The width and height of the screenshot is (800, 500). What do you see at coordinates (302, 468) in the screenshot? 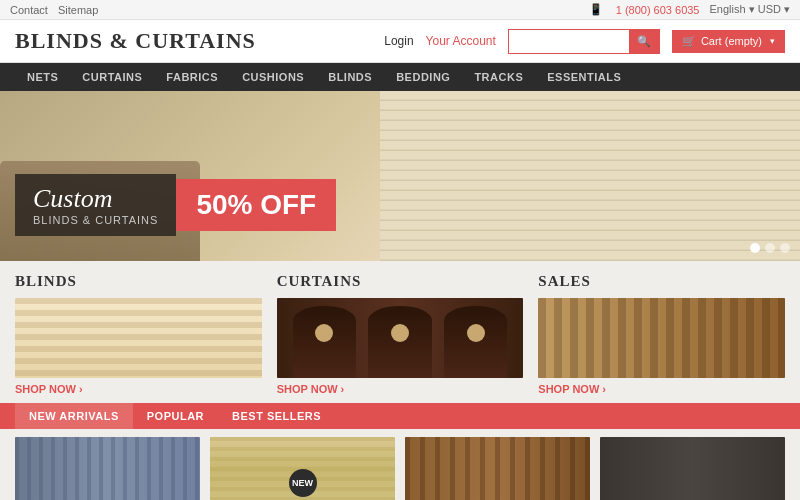
I see `product-thumb-2: NEW` at bounding box center [302, 468].